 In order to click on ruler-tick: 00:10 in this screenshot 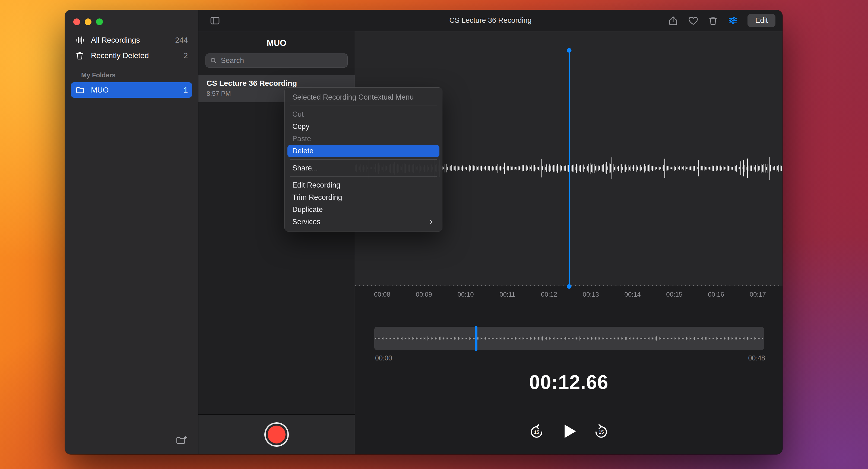, I will do `click(466, 294)`.